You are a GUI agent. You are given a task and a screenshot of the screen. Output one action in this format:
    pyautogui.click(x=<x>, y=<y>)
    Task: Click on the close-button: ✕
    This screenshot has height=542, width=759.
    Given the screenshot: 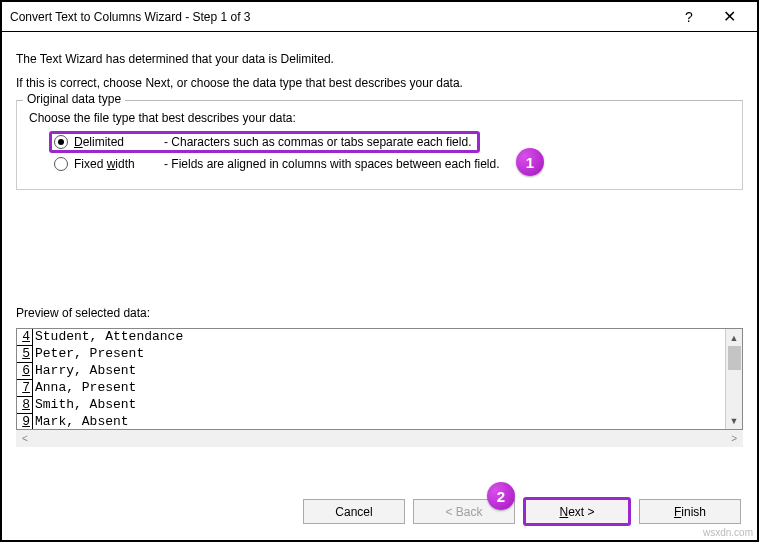 What is the action you would take?
    pyautogui.click(x=729, y=17)
    